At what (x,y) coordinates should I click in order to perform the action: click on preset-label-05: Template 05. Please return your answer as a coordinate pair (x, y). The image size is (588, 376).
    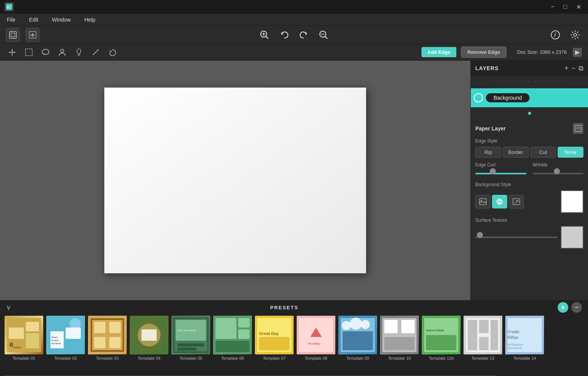
    Looking at the image, I should click on (191, 358).